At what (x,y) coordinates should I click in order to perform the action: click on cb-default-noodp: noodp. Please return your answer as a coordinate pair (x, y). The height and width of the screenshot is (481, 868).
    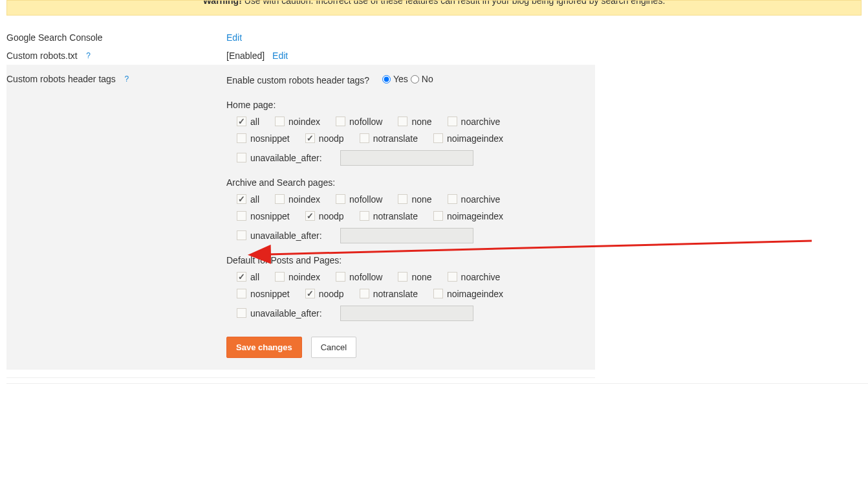
    Looking at the image, I should click on (325, 294).